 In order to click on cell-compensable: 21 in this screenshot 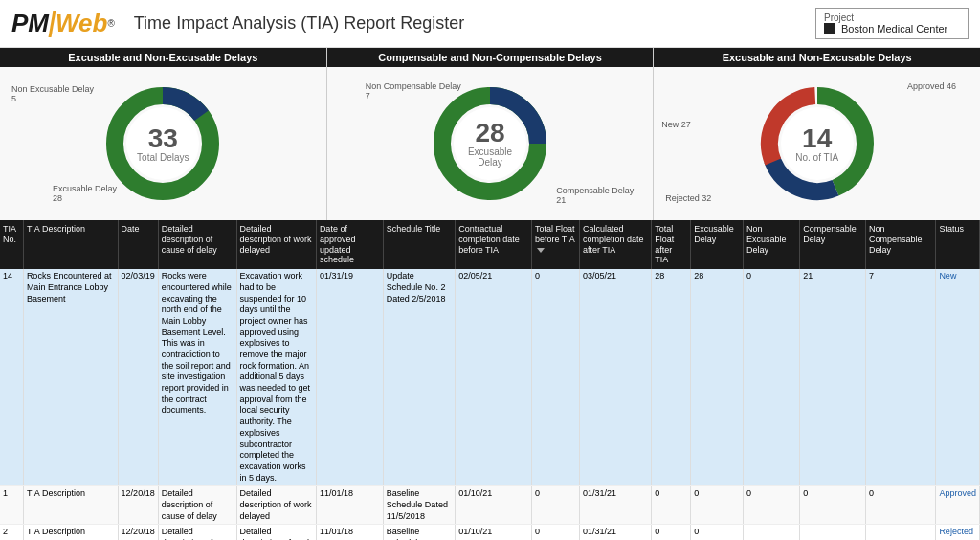, I will do `click(833, 377)`.